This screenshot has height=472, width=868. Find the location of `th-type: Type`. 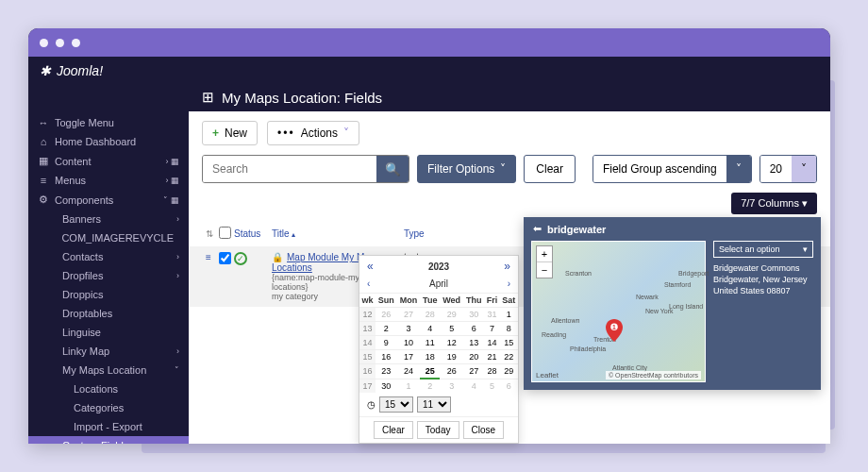

th-type: Type is located at coordinates (447, 234).